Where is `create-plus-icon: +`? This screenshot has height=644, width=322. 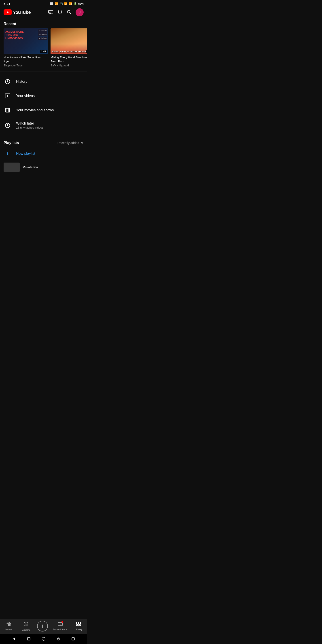 create-plus-icon: + is located at coordinates (42, 626).